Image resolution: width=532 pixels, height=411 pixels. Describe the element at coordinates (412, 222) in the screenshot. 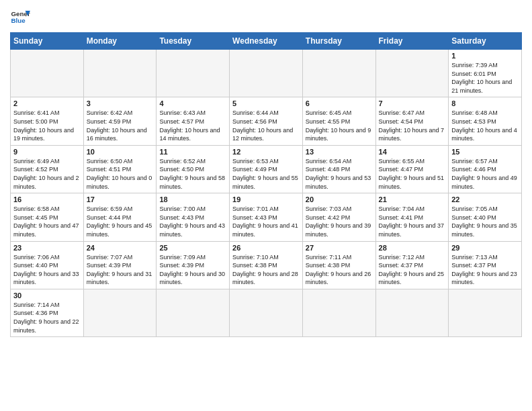

I see `day-info: Sunrise: 7:04 AM Sunset: 4:41 PM Dayligh…` at that location.